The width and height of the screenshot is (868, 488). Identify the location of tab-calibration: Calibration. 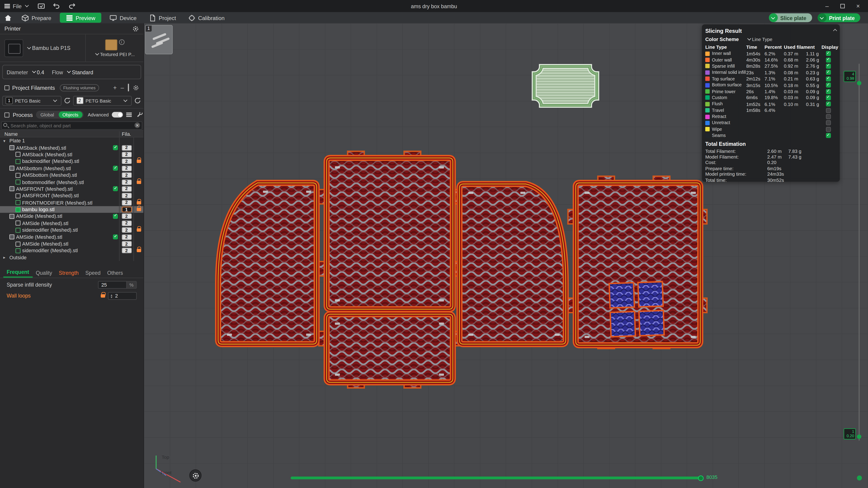
(206, 18).